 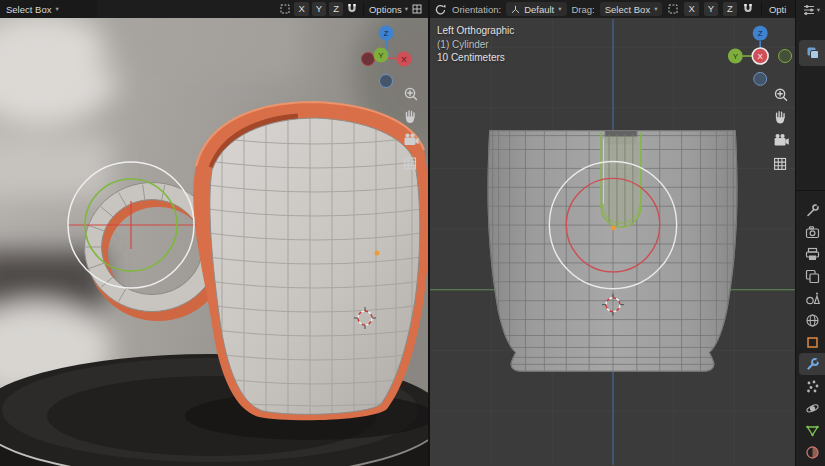 What do you see at coordinates (810, 10) in the screenshot?
I see `editor-type-dropdown: ▾` at bounding box center [810, 10].